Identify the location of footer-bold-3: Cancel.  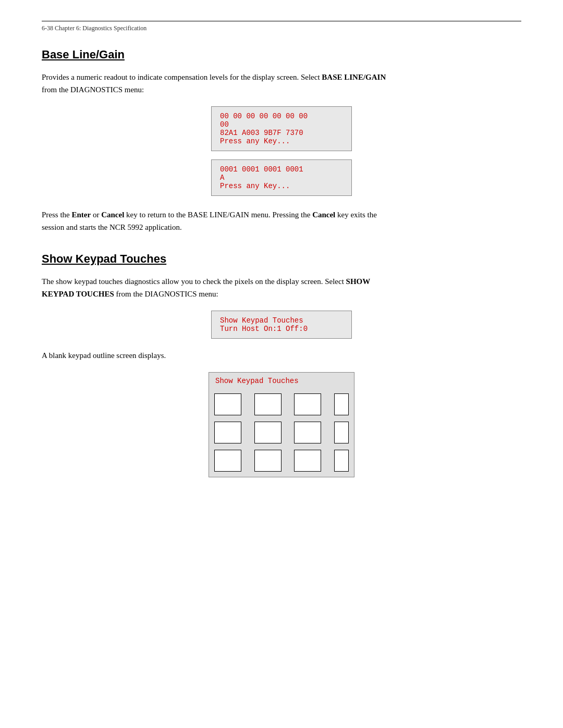
(324, 215).